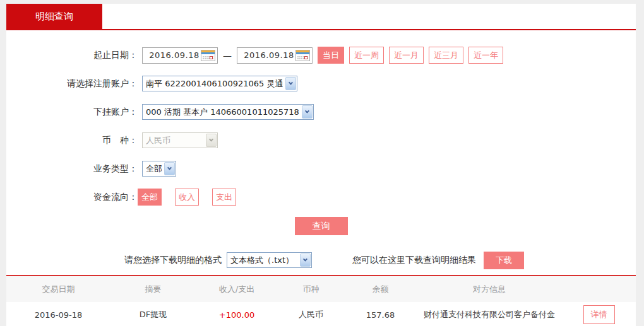 Image resolution: width=644 pixels, height=326 pixels. I want to click on fund-flow-label: 资金流向：, so click(72, 197).